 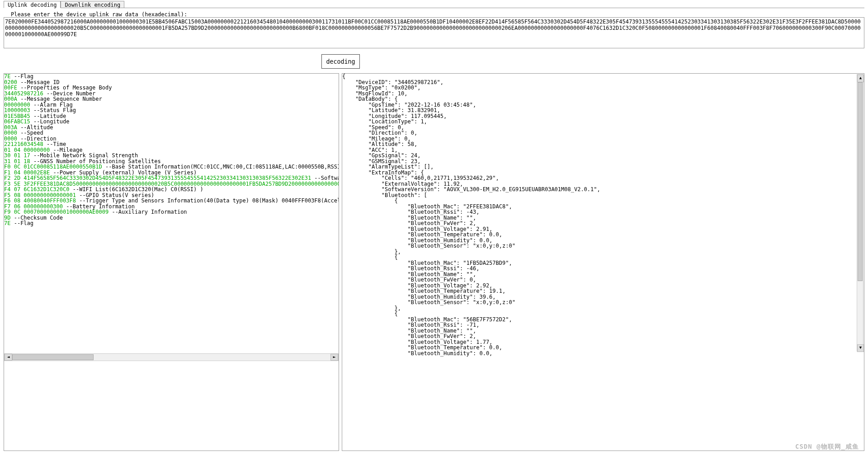 I want to click on scroll-up-arrow-icon: ▲, so click(x=861, y=79).